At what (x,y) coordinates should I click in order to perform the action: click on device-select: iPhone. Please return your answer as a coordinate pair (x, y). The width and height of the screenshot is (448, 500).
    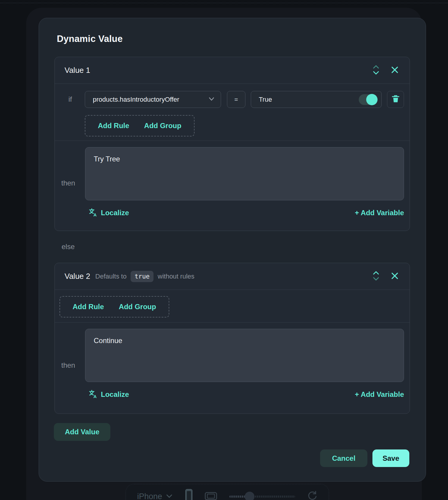
    Looking at the image, I should click on (155, 496).